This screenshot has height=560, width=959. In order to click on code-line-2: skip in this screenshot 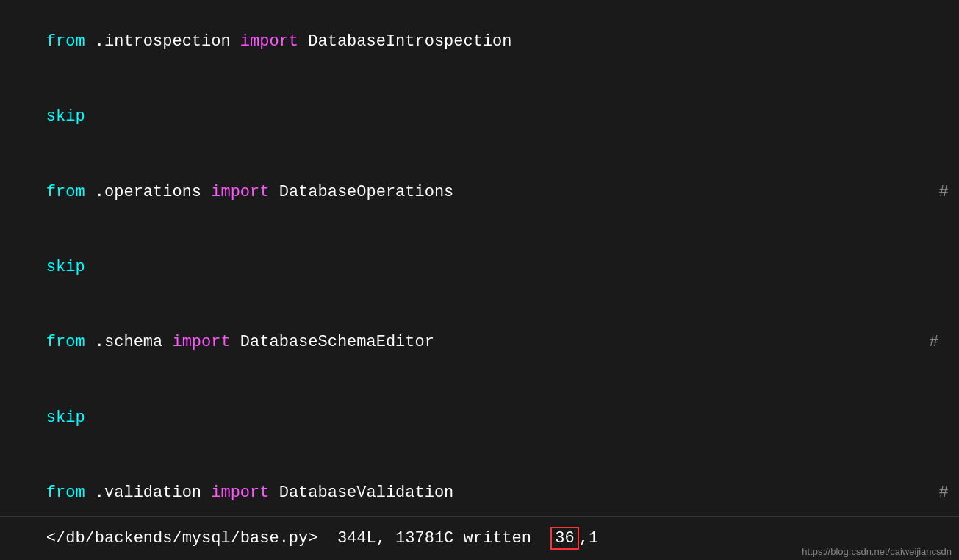, I will do `click(479, 117)`.